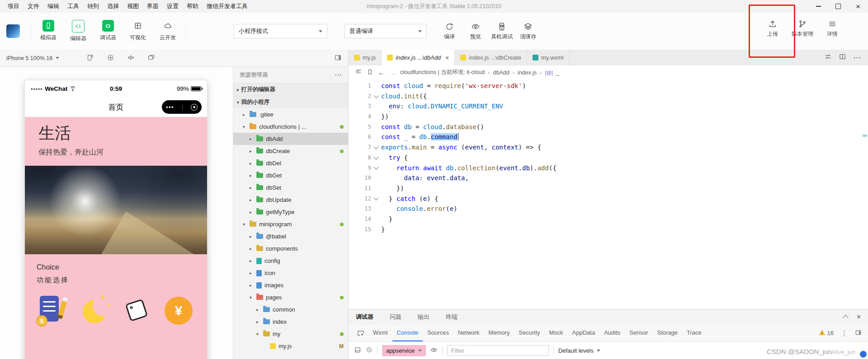 The image size is (868, 359). I want to click on devtools-tab: Mock, so click(556, 333).